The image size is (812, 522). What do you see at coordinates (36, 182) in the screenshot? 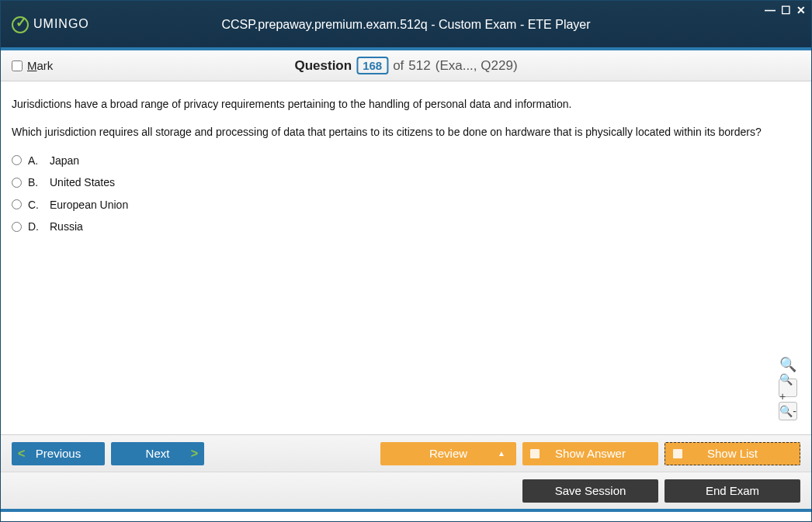
I see `option-b-letter: B.` at bounding box center [36, 182].